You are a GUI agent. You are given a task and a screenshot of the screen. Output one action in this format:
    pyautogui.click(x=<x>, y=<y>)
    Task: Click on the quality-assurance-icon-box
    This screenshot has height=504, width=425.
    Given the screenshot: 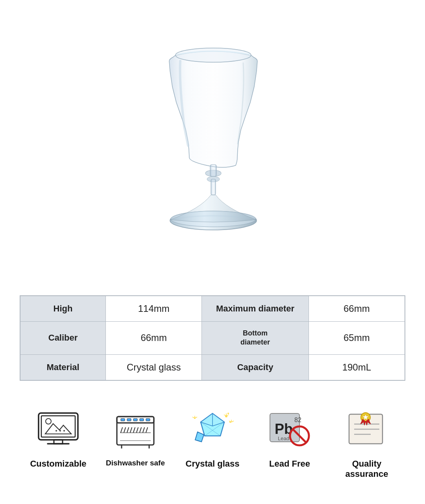 What is the action you would take?
    pyautogui.click(x=367, y=430)
    